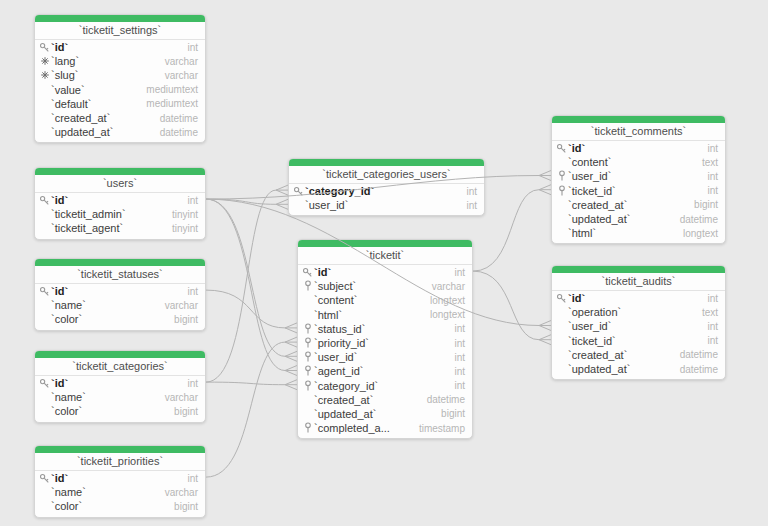 This screenshot has height=526, width=768. I want to click on column-row-updated_at: `updated_at`bigint, so click(385, 414).